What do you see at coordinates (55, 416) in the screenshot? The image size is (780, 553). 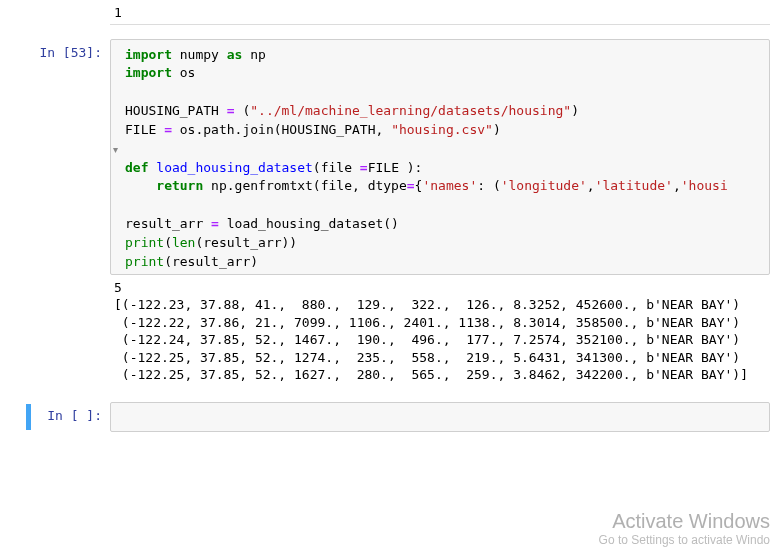 I see `input-prompt-empty: In [ ]:` at bounding box center [55, 416].